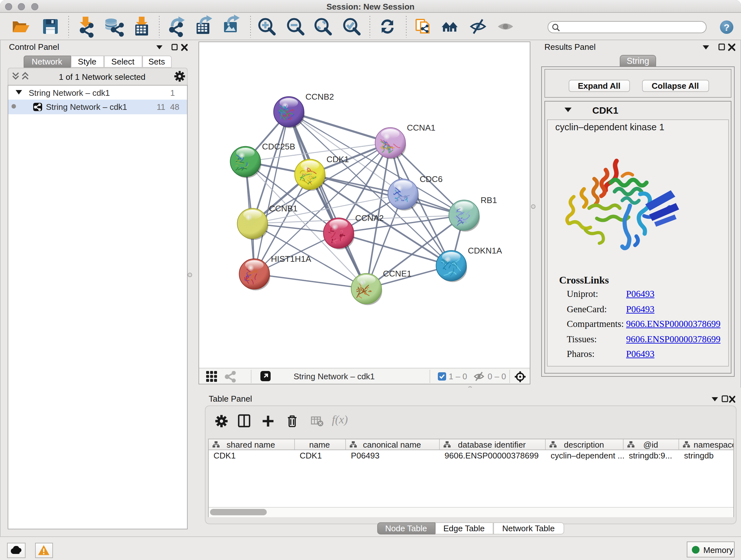  Describe the element at coordinates (489, 200) in the screenshot. I see `svg-text: RB1` at that location.